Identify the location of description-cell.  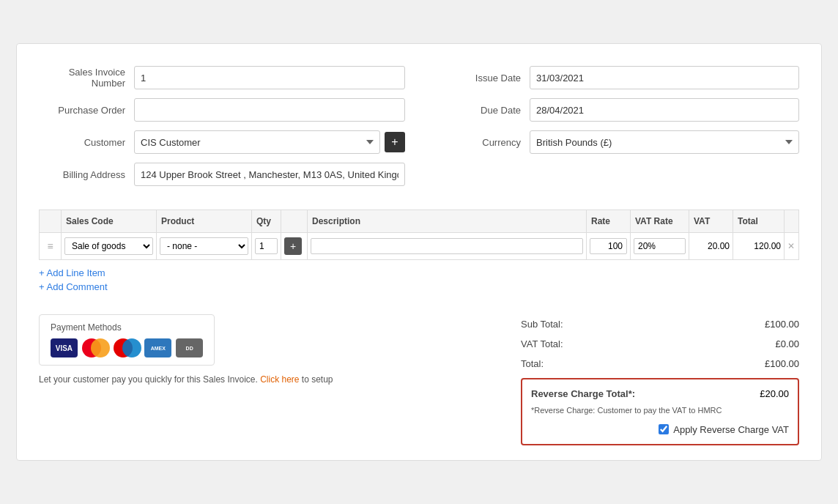
(447, 246).